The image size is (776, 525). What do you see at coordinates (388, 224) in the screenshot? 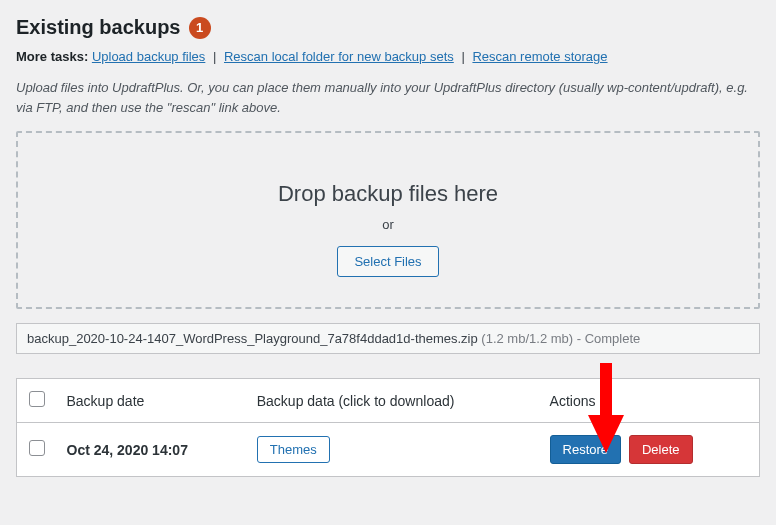
I see `dropzone-or: or` at bounding box center [388, 224].